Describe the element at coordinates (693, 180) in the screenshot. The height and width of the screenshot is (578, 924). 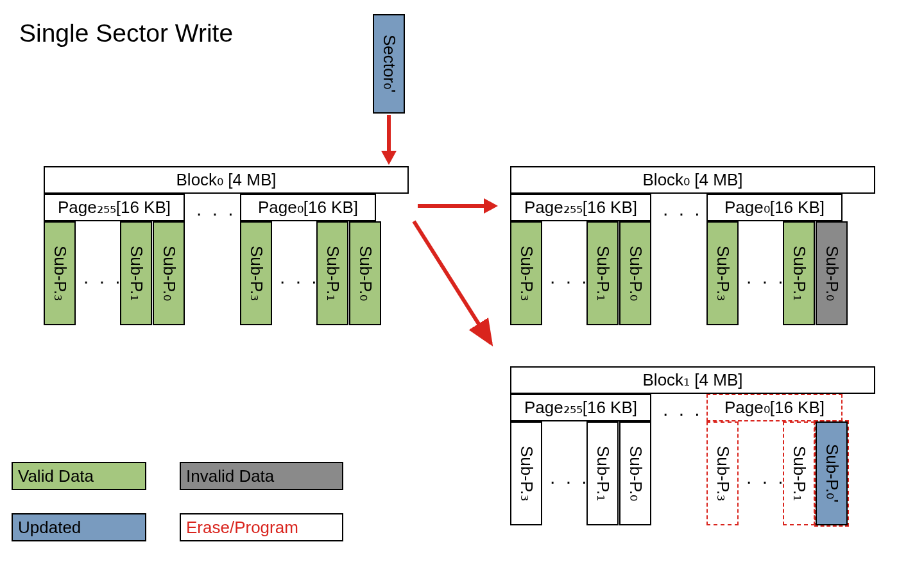
I see `right-block0-header: Block₀ [4 MB]` at that location.